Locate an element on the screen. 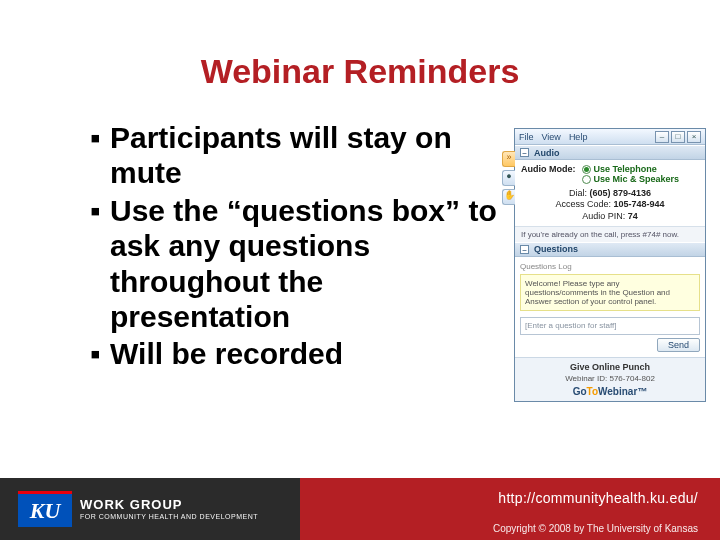 Image resolution: width=720 pixels, height=540 pixels. bullet-text: Will be recorded is located at coordinates (310, 354).